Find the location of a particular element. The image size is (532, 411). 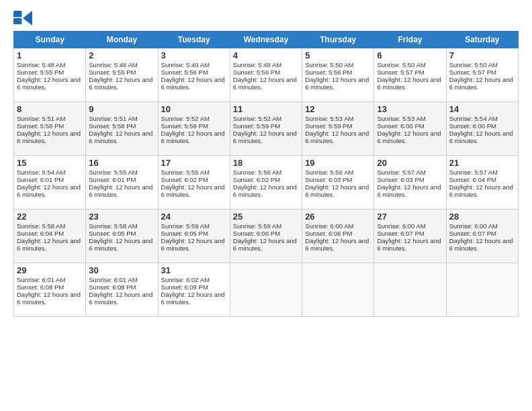

calendar-cell: 10Sunrise: 5:52 AMSunset: 5:59 PMDayligh… is located at coordinates (193, 129).